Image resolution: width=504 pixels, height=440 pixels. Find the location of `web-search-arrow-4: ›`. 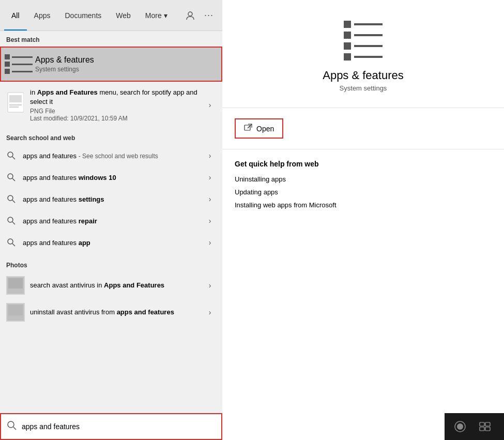

web-search-arrow-4: › is located at coordinates (210, 242).